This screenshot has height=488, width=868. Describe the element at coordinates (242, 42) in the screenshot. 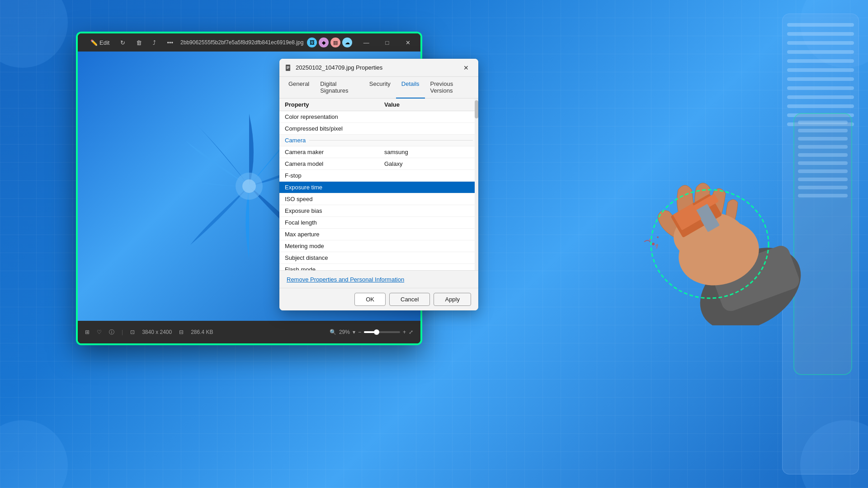

I see `photos-window-title: 2bb9062555f5b2bf7e5a5f8d92dfb841ec6919e8…` at that location.